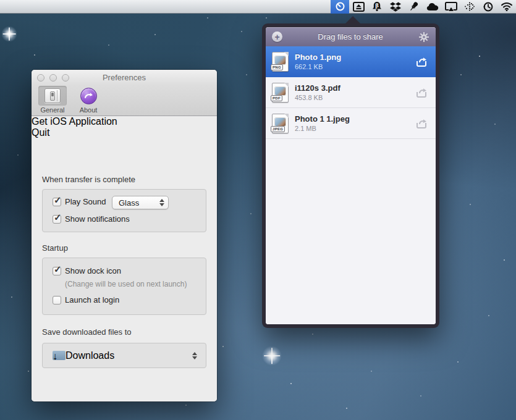 The width and height of the screenshot is (516, 420). What do you see at coordinates (281, 62) in the screenshot?
I see `png-file-icon: PNG` at bounding box center [281, 62].